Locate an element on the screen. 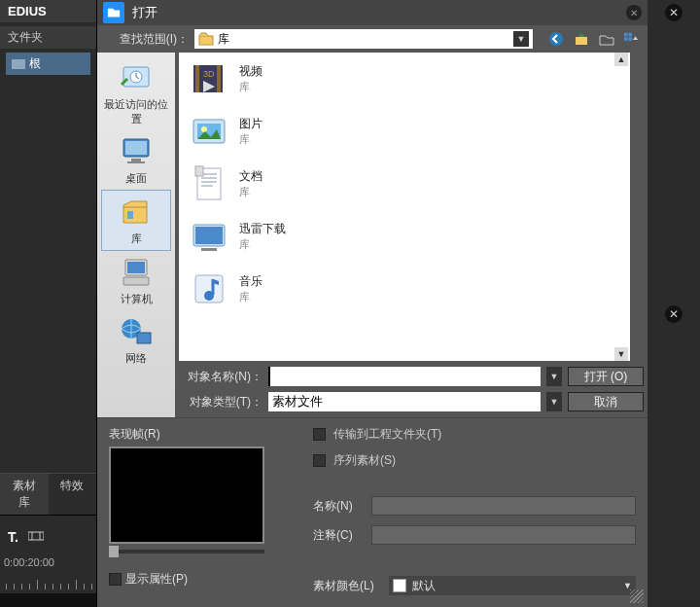 The image size is (700, 607). look-in-dropdown-icon: ▼ is located at coordinates (521, 39).